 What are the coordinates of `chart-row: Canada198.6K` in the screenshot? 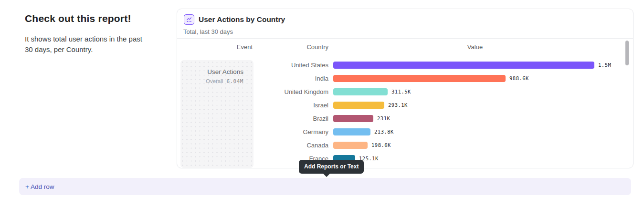 It's located at (405, 145).